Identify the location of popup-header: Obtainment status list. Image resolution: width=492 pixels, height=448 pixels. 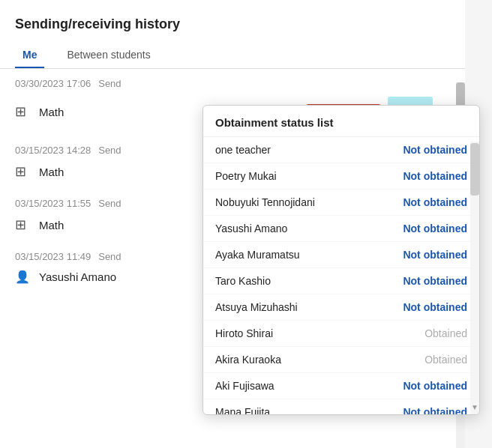
(341, 121).